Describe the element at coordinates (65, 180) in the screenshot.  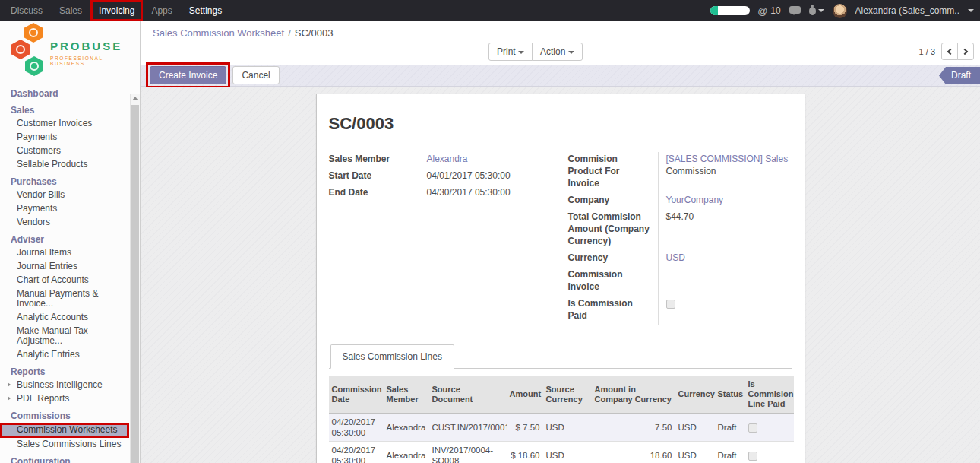
I see `sidebar-section-purchases: Purchases` at that location.